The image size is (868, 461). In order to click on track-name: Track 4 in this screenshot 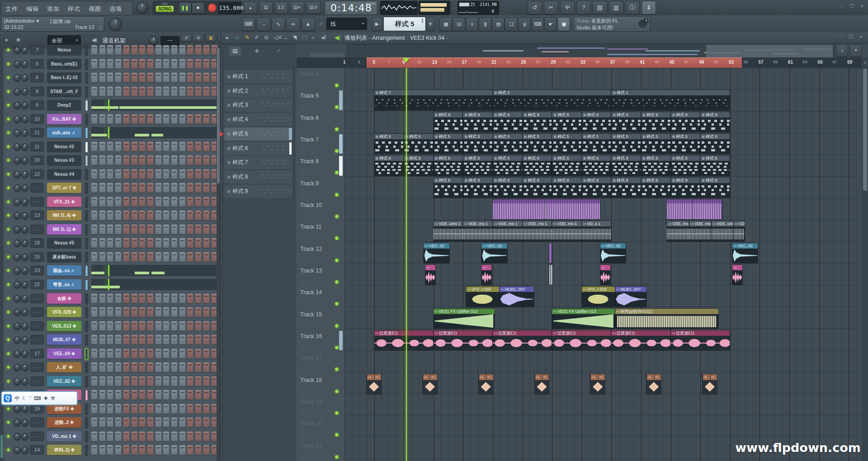, I will do `click(309, 74)`.